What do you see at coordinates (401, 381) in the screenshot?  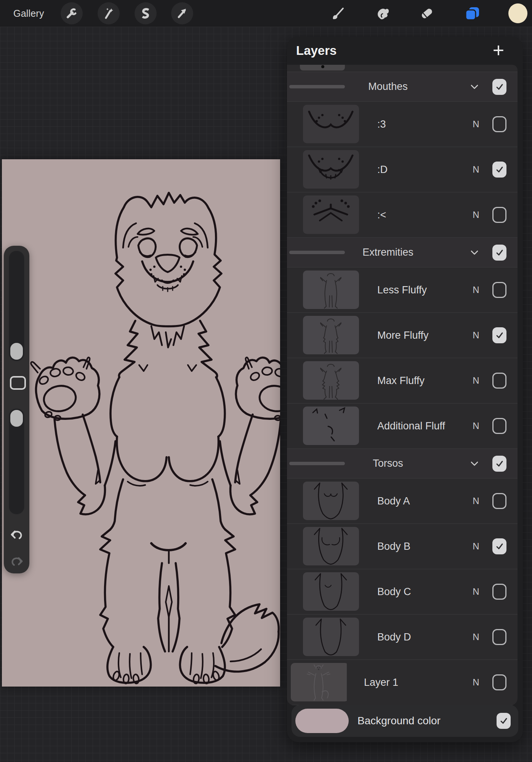 I see `layer-name: Max Fluffy` at bounding box center [401, 381].